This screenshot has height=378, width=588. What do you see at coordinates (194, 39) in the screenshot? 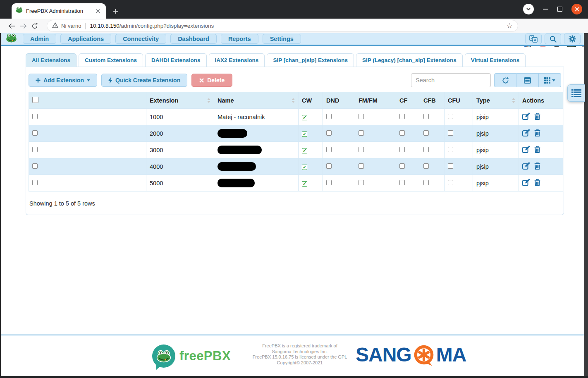
I see `menu-item-dashboard: Dashboard` at bounding box center [194, 39].